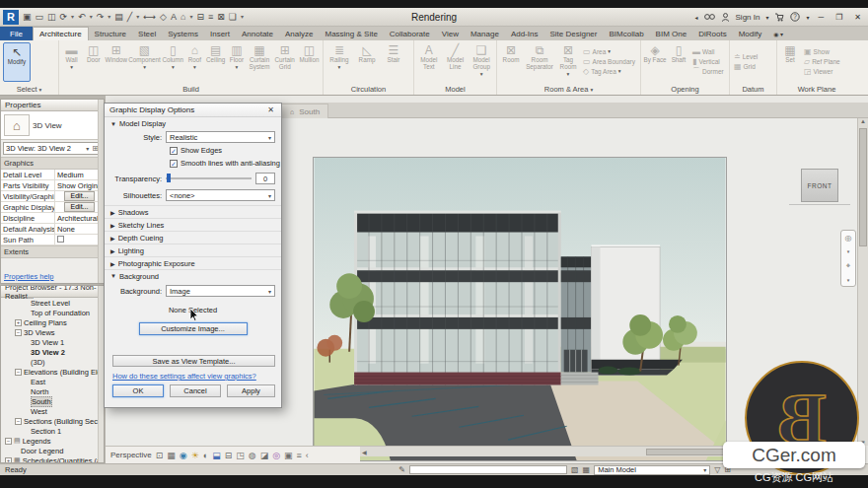 The width and height of the screenshot is (868, 488). What do you see at coordinates (365, 452) in the screenshot?
I see `scroll-left-icon: ◀` at bounding box center [365, 452].